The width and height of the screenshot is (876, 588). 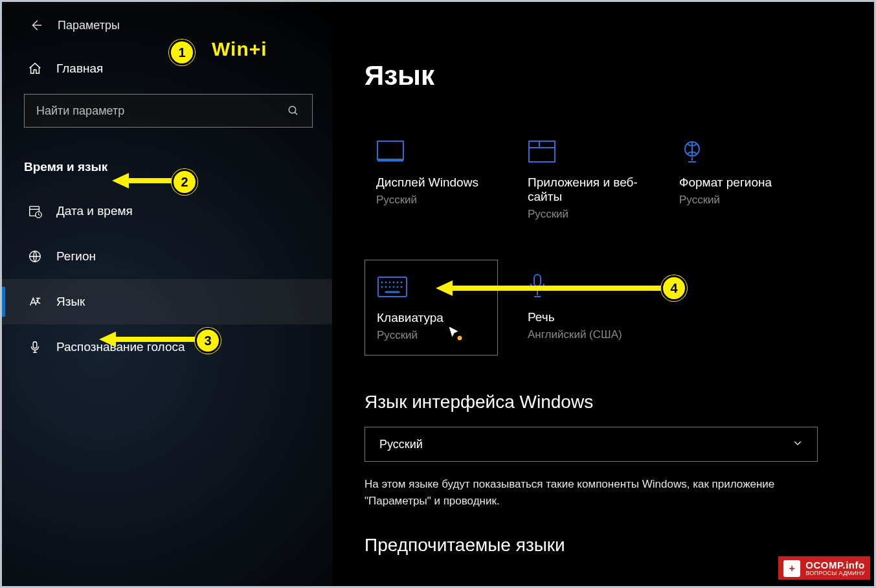 I want to click on preferred-lang-heading: Предпочитаемые языки, so click(x=597, y=545).